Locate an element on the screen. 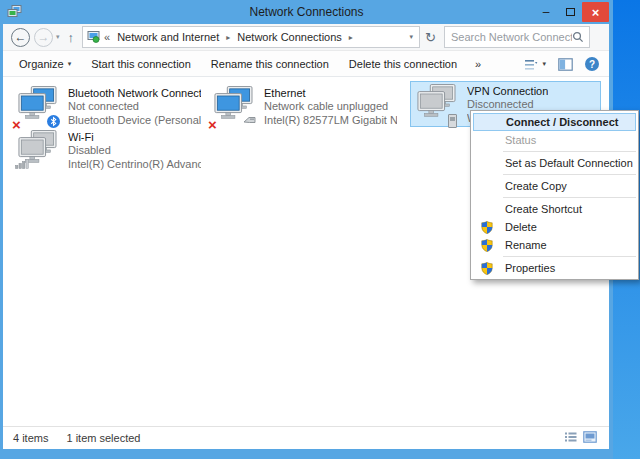 The width and height of the screenshot is (640, 459). menu-item-create-shortcut: Create Shortcut is located at coordinates (554, 209).